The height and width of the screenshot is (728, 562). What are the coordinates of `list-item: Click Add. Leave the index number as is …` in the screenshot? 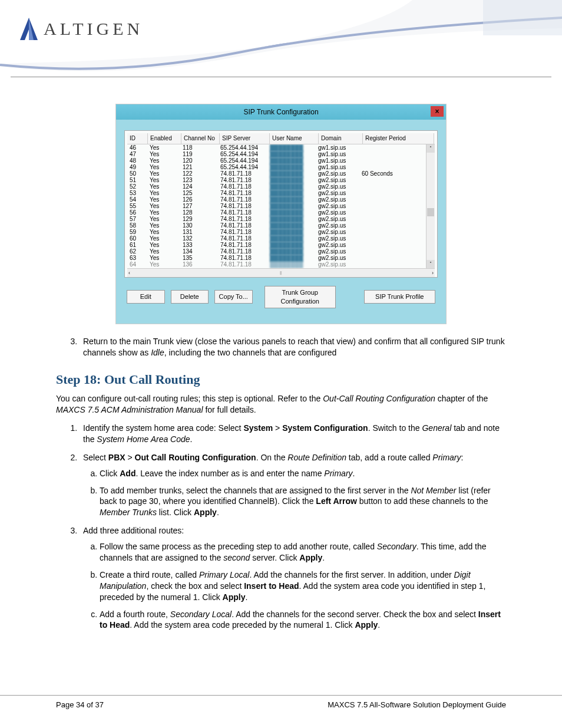 It's located at (303, 474).